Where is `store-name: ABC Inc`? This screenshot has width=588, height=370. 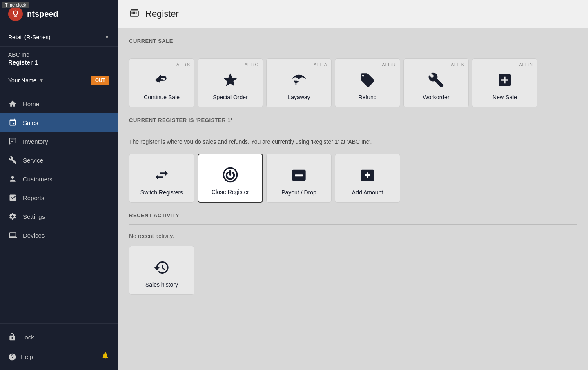 store-name: ABC Inc is located at coordinates (59, 55).